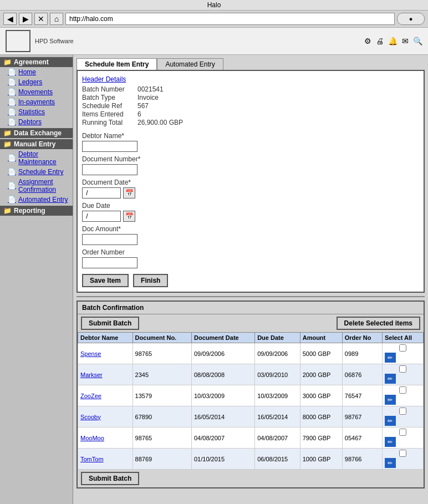 This screenshot has width=428, height=504. Describe the element at coordinates (162, 396) in the screenshot. I see `cell-docno-2: 13579` at that location.